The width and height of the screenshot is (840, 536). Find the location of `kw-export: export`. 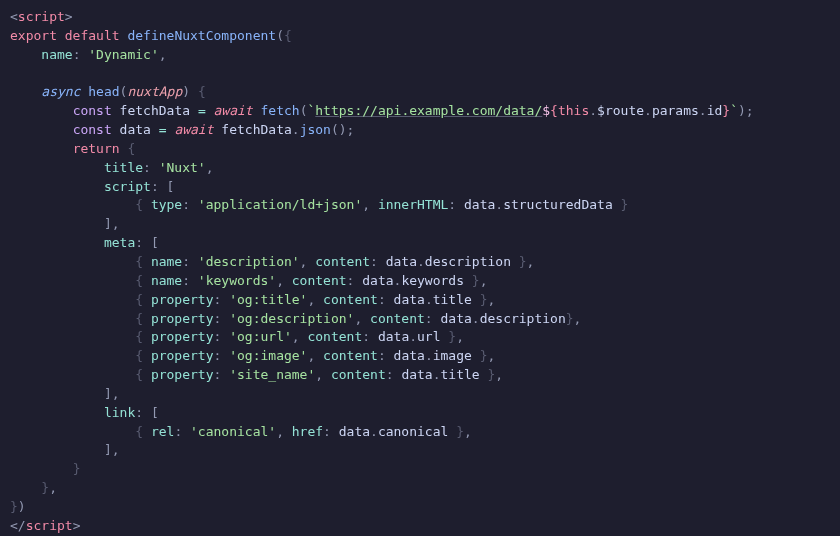

kw-export: export is located at coordinates (34, 36).